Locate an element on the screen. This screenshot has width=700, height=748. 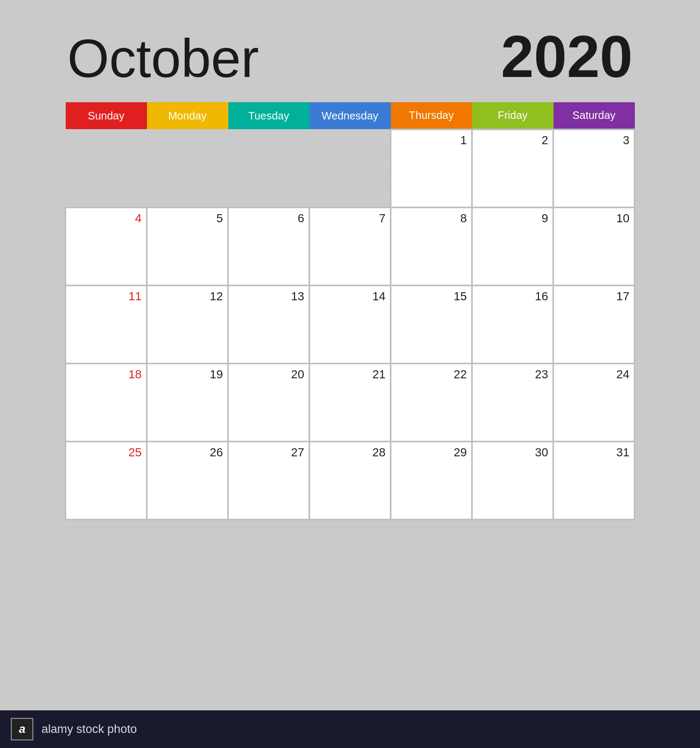
day-number-1: 1 is located at coordinates (429, 140).